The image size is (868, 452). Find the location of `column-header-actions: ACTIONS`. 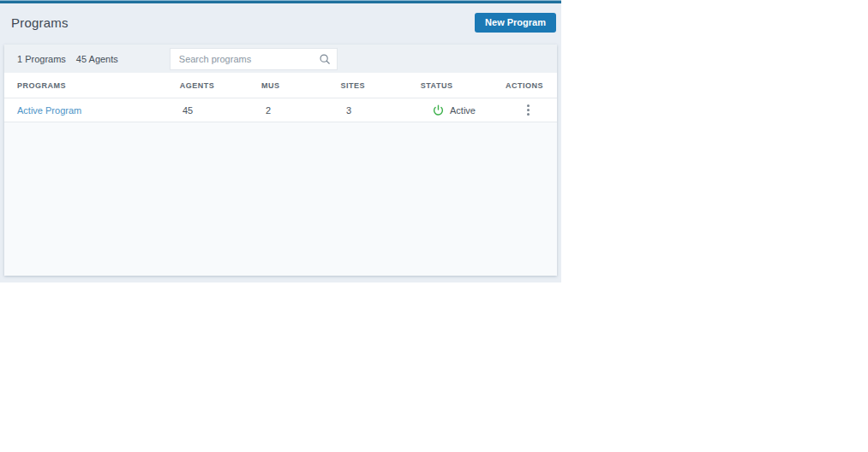

column-header-actions: ACTIONS is located at coordinates (531, 86).